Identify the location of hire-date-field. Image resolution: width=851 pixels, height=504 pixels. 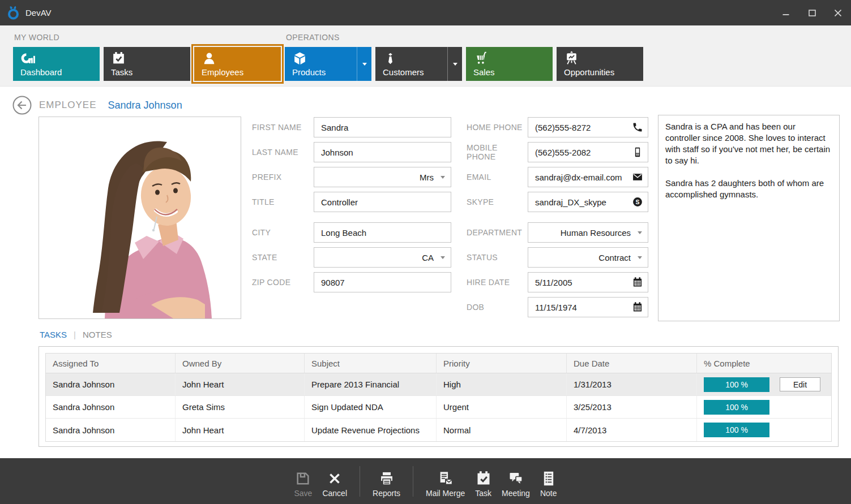
(588, 282).